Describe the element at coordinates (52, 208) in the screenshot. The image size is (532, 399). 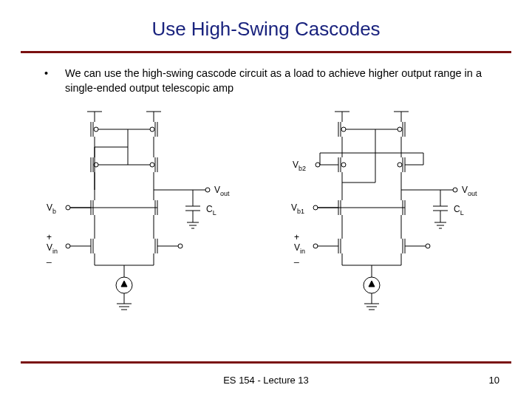
I see `svg-text: Vb` at that location.